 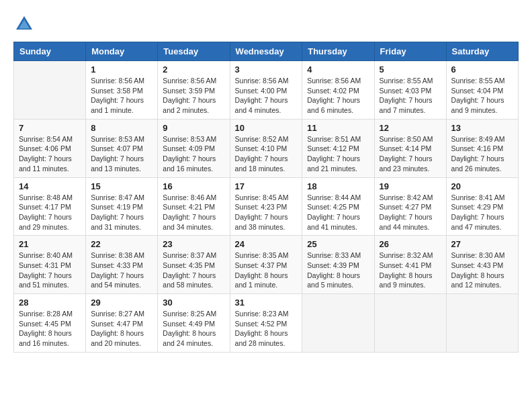 What do you see at coordinates (122, 329) in the screenshot?
I see `day-info: Sunrise: 8:27 AM Sunset: 4:47 PM Dayligh…` at bounding box center [122, 329].